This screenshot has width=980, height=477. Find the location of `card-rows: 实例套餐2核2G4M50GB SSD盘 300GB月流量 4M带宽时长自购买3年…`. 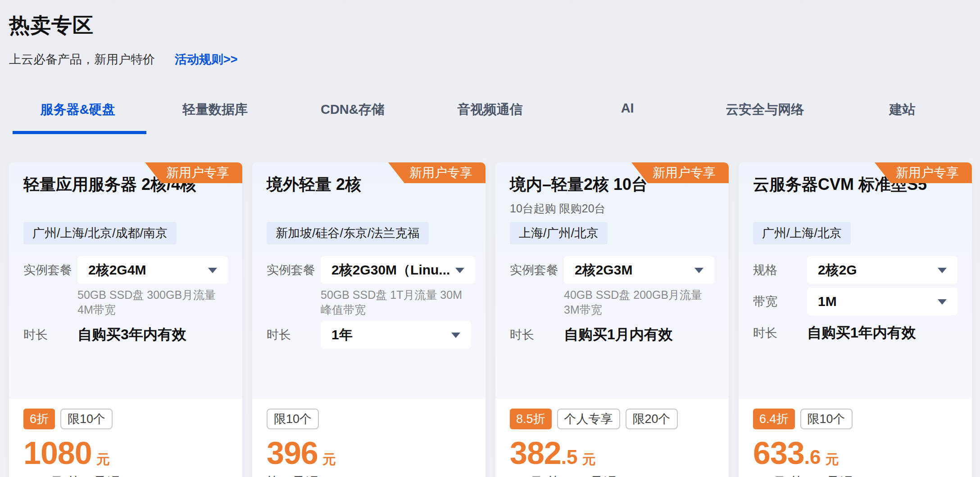

card-rows: 实例套餐2核2G4M50GB SSD盘 300GB月流量 4M带宽时长自购买3年… is located at coordinates (126, 302).